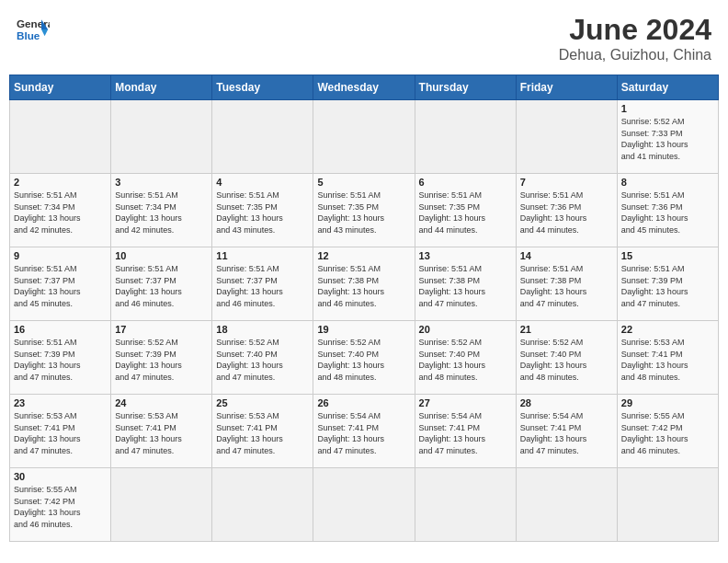  I want to click on calendar-cell: 15Sunrise: 5:51 AM Sunset: 7:39 PM Dayli…, so click(667, 284).